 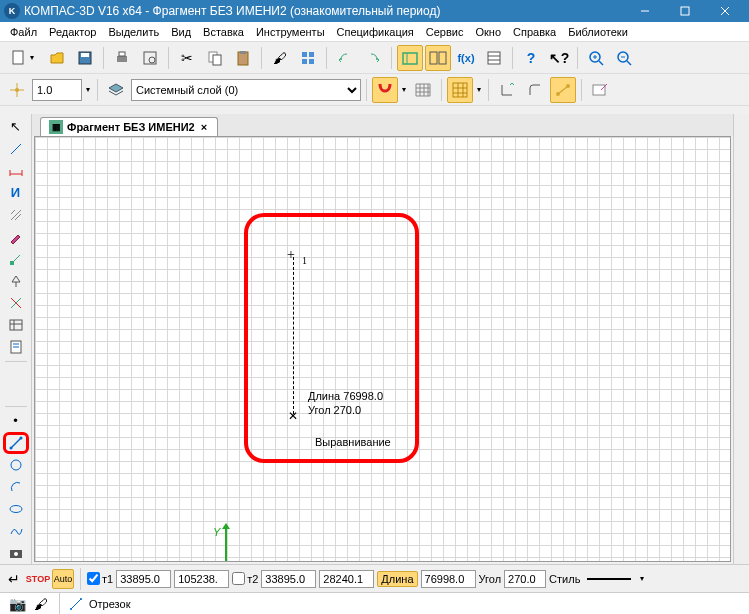 I want to click on manager-button, so click(x=438, y=58).